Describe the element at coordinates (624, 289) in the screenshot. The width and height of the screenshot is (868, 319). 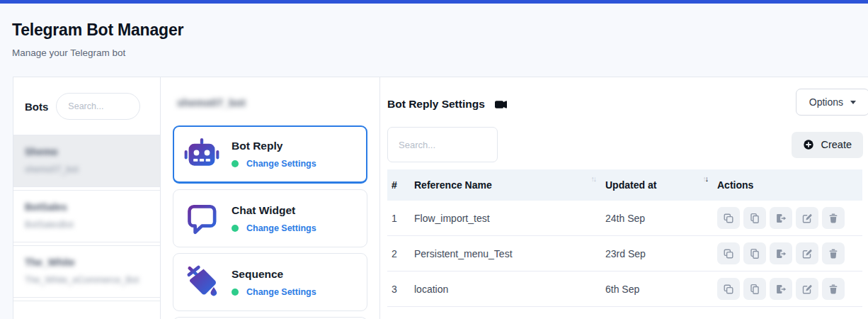
I see `table-row: 3 location 6th Sep` at that location.